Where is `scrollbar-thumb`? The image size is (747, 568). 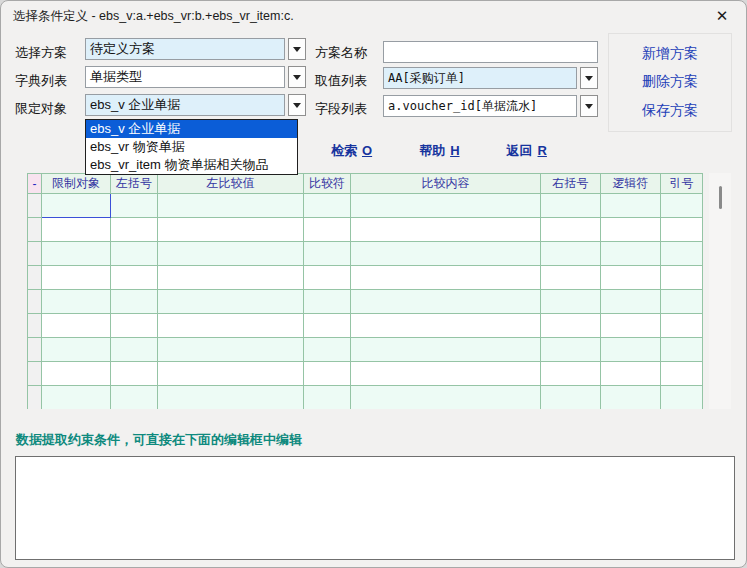
scrollbar-thumb is located at coordinates (720, 198).